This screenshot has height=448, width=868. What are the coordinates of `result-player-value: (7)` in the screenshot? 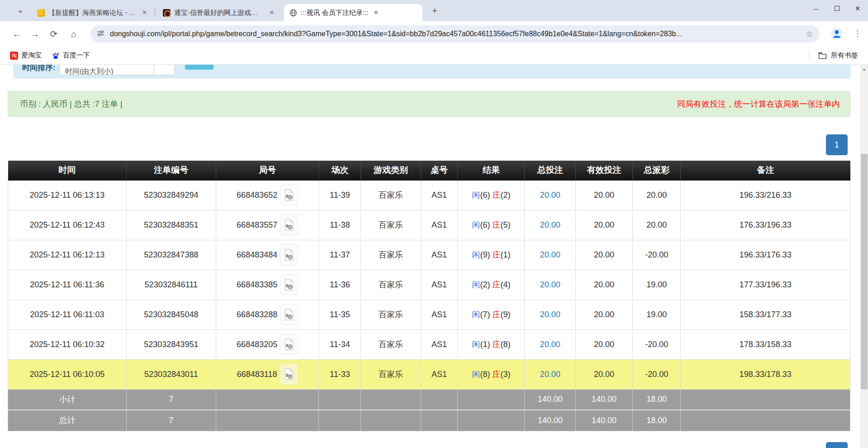 It's located at (486, 315).